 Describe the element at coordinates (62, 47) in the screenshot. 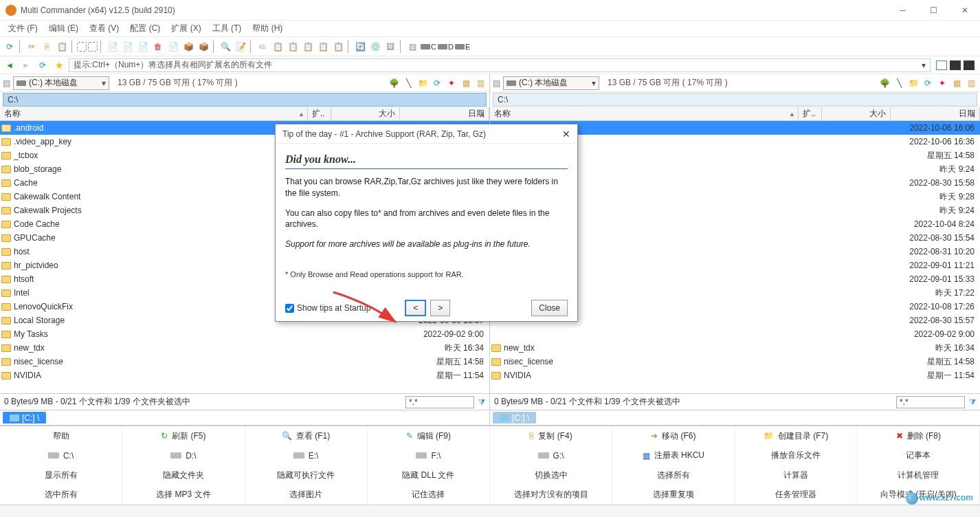

I see `paste-icon: 📋` at that location.